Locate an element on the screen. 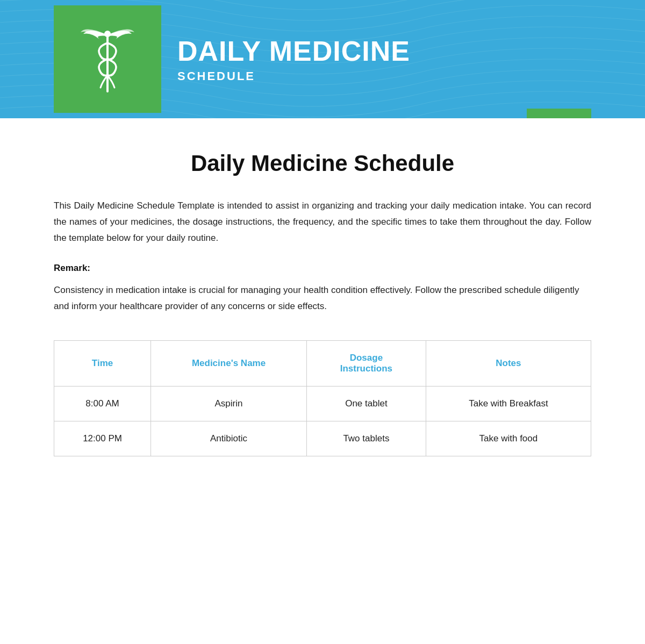  col-header-time: Time is located at coordinates (103, 363).